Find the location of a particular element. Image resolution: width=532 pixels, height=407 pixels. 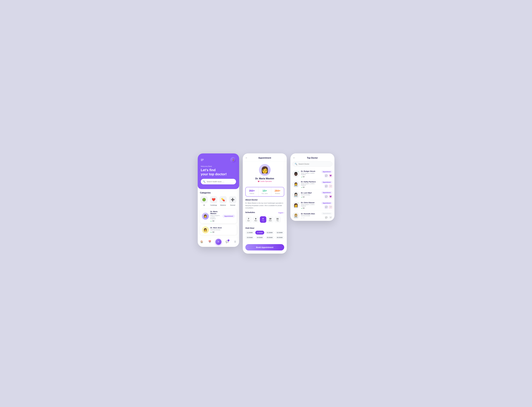

heart-btn-1: 💜 is located at coordinates (331, 176).